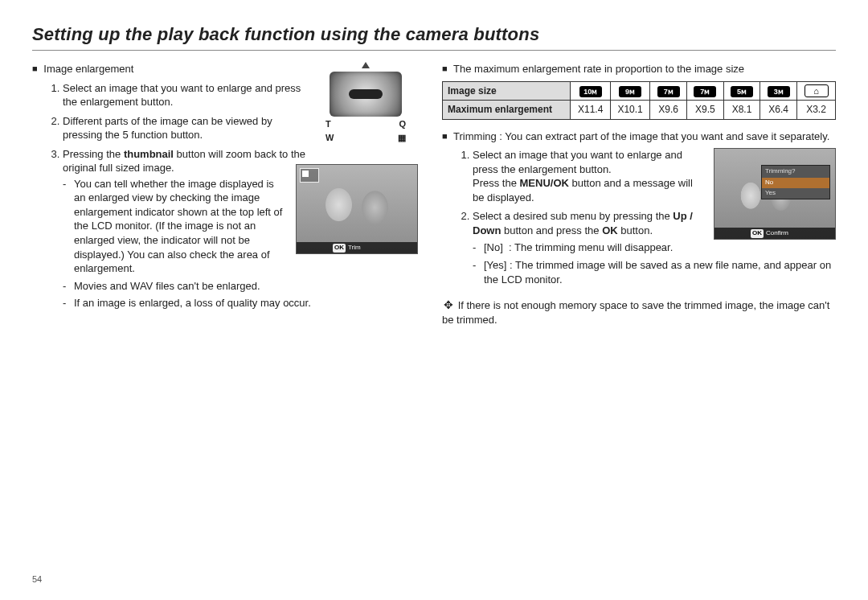 This screenshot has width=868, height=600. I want to click on zoom-labels-bottom: W ▦, so click(366, 138).